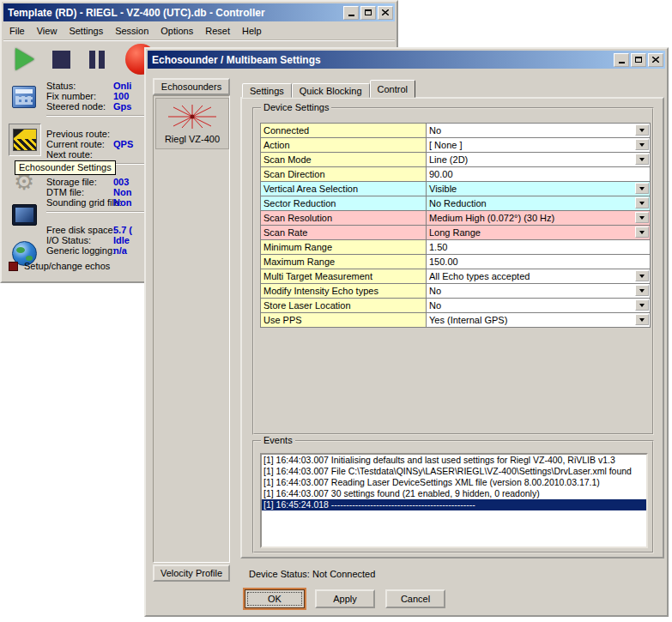 Image resolution: width=672 pixels, height=622 pixels. What do you see at coordinates (122, 192) in the screenshot?
I see `status-value: Non` at bounding box center [122, 192].